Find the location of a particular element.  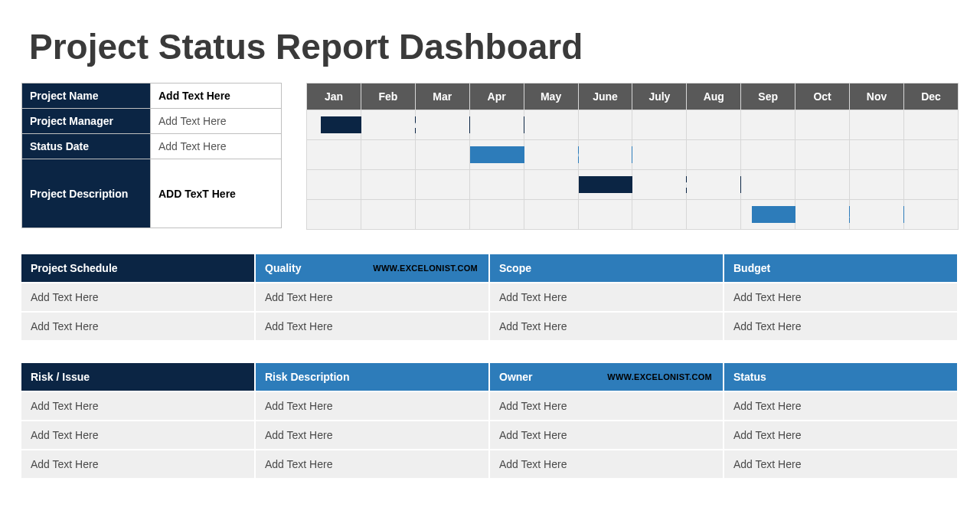

project-description-input: ADD TexT Here is located at coordinates (216, 194).